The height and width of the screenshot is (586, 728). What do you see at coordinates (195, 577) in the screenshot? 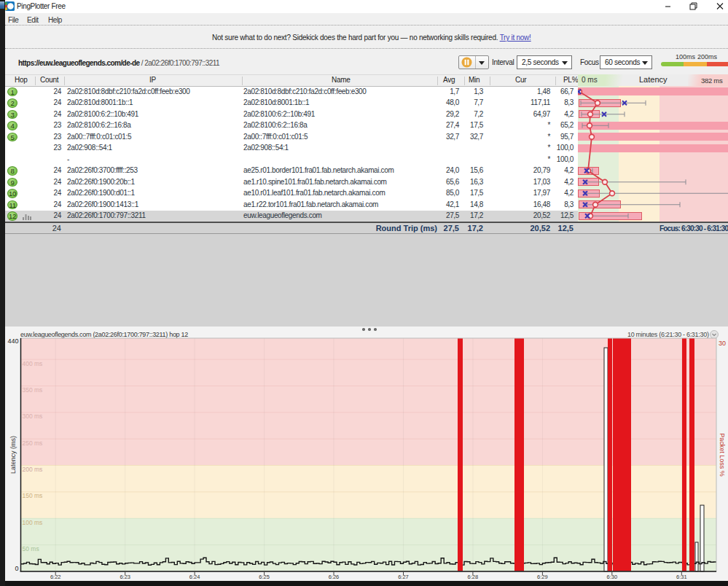
I see `svg-text: 6:24` at bounding box center [195, 577].